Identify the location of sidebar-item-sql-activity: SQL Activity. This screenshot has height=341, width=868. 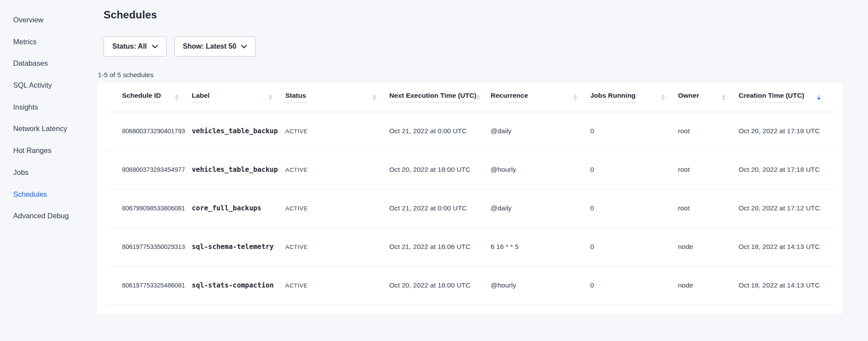
(49, 85).